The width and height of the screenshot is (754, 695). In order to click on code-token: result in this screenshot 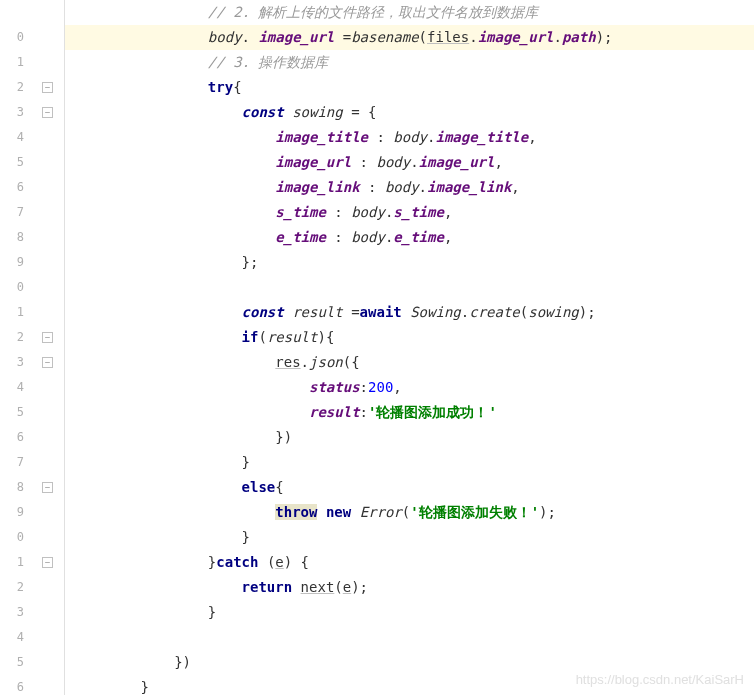, I will do `click(318, 312)`.